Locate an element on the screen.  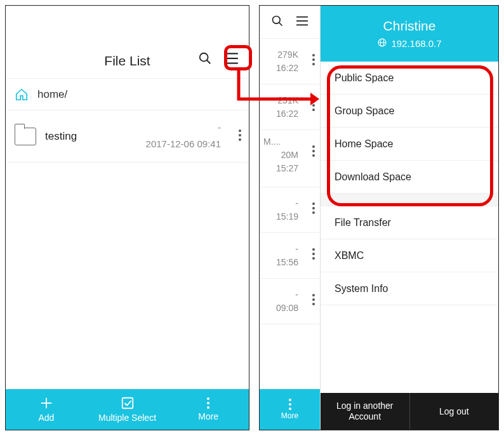
menu-label: Public Space is located at coordinates (364, 78).